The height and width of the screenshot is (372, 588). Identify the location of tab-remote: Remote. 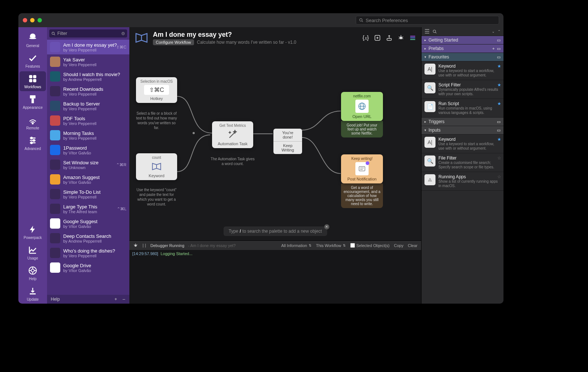
(33, 122).